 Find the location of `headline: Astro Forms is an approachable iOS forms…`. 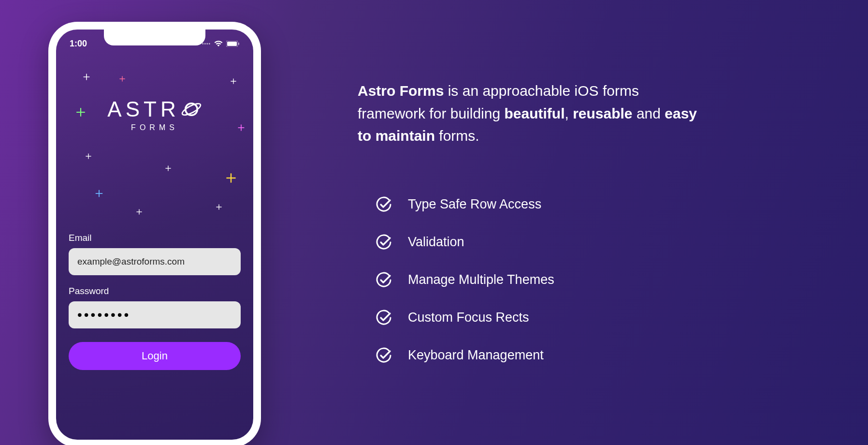

headline: Astro Forms is an approachable iOS forms… is located at coordinates (532, 114).